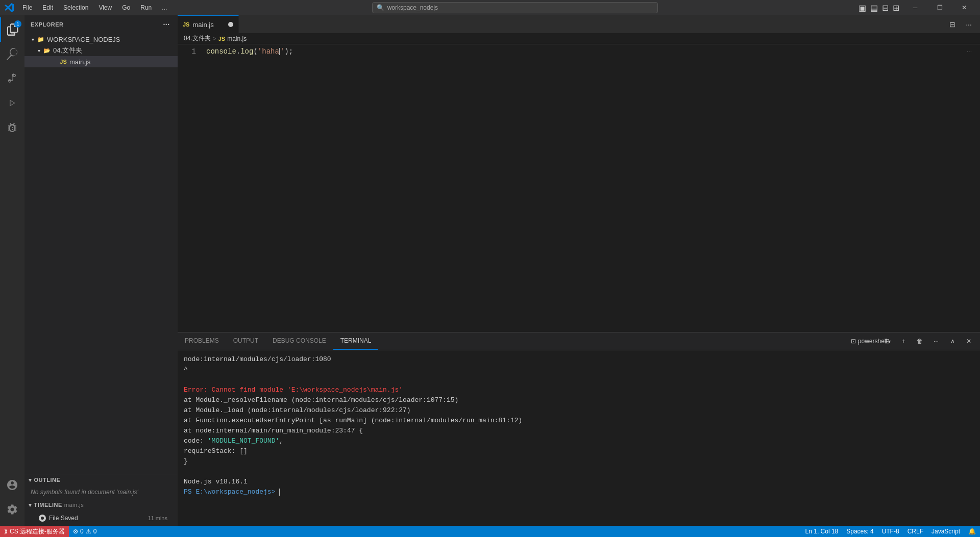  I want to click on panel-tab-problems: PROBLEMS, so click(202, 341).